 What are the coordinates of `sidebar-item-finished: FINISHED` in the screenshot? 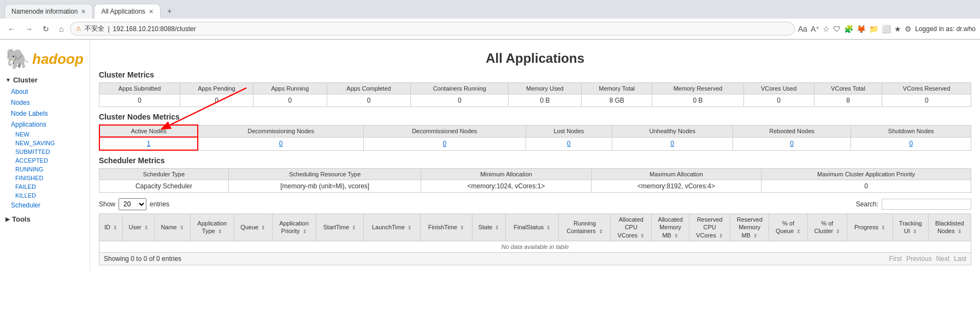 It's located at (52, 178).